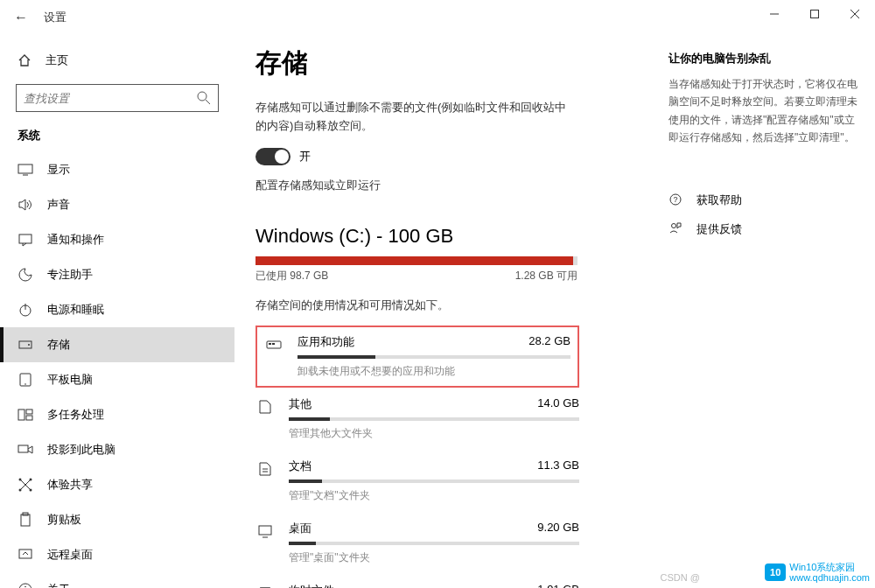 Image resolution: width=875 pixels, height=588 pixels. I want to click on page-title: 存储, so click(430, 63).